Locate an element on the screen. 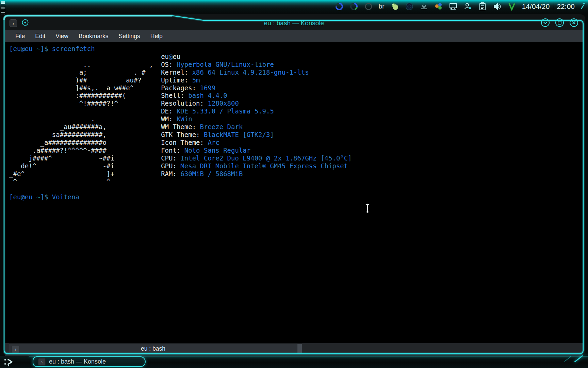  menu-item-view: View is located at coordinates (62, 36).